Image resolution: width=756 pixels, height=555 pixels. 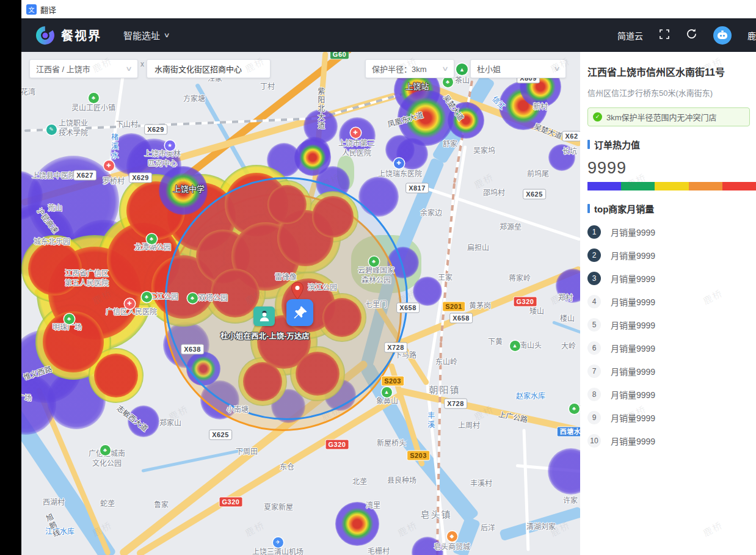 I want to click on map-label: 郑源垒, so click(x=511, y=228).